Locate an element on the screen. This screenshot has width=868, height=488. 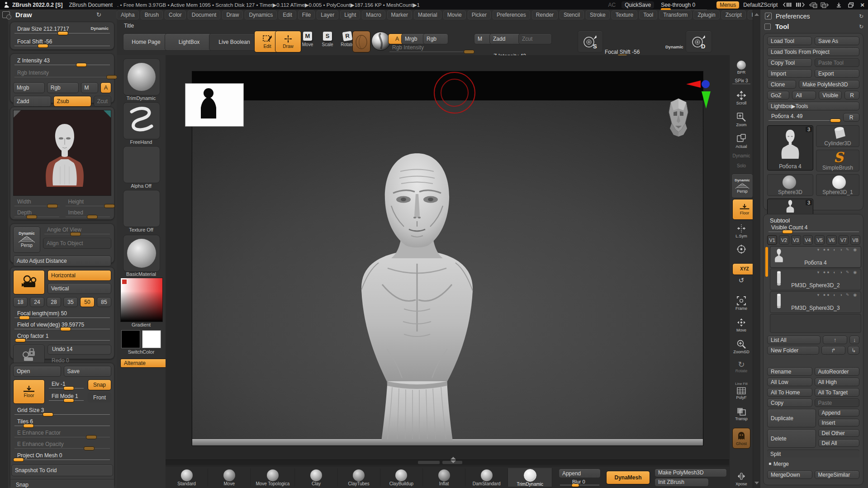
depth-slider: Depth is located at coordinates (37, 213).